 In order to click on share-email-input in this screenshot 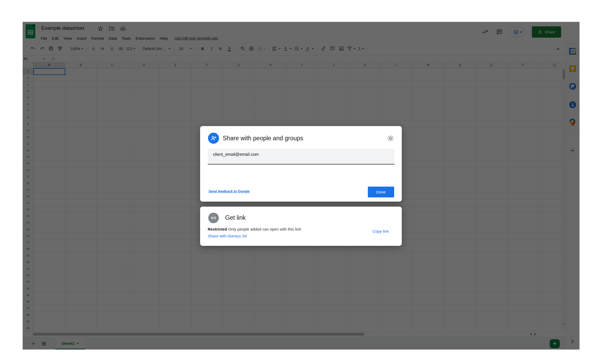, I will do `click(301, 157)`.